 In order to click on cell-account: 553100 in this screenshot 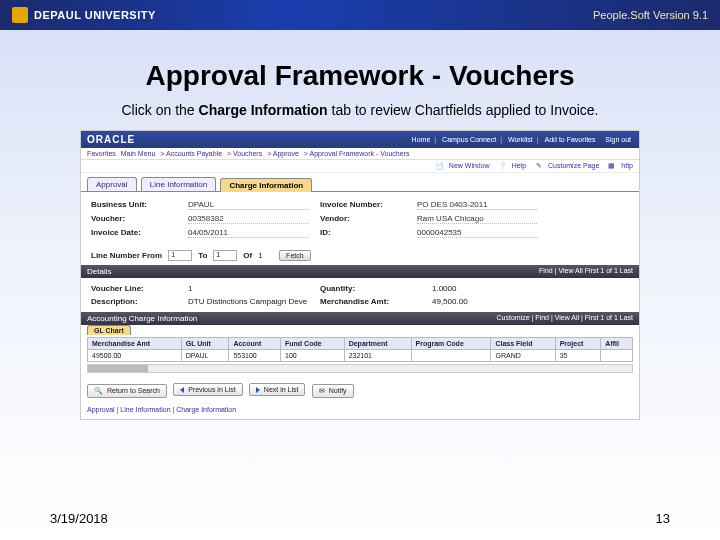, I will do `click(255, 356)`.